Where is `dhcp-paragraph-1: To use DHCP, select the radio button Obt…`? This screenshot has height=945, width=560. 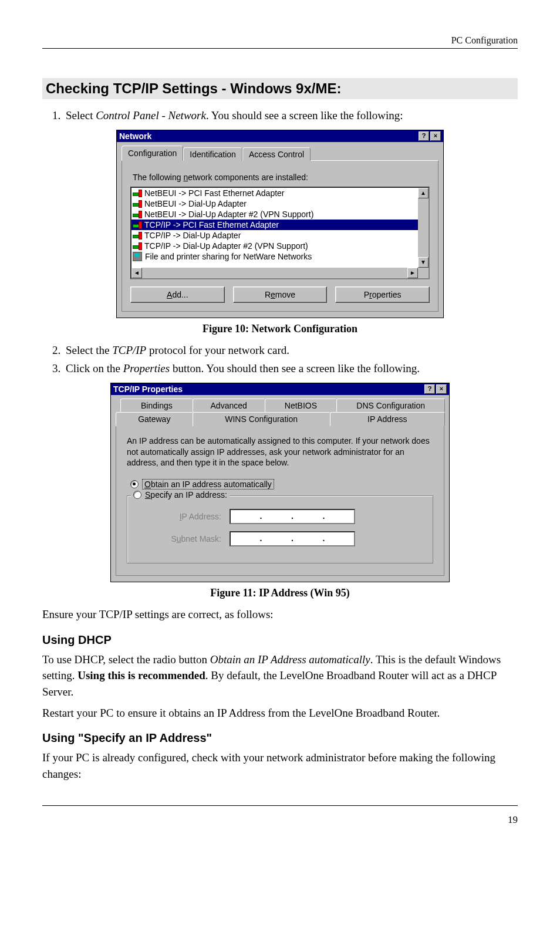
dhcp-paragraph-1: To use DHCP, select the radio button Obt… is located at coordinates (280, 676).